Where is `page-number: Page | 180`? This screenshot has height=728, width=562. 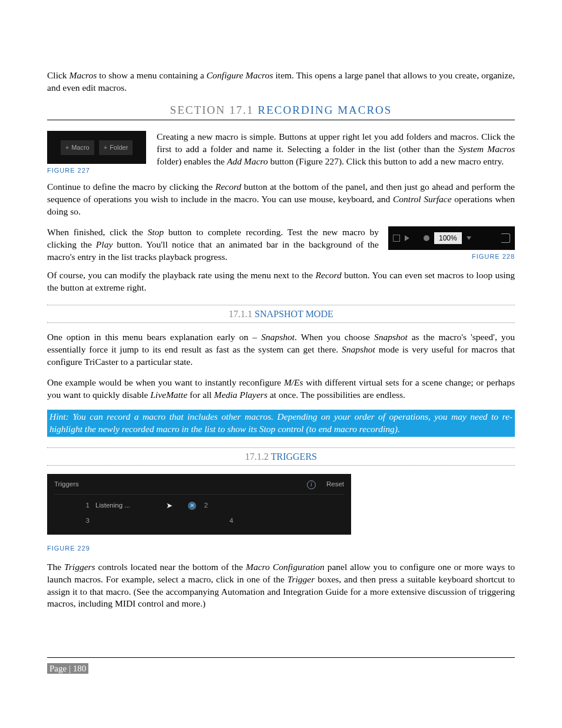
page-number: Page | 180 is located at coordinates (68, 668).